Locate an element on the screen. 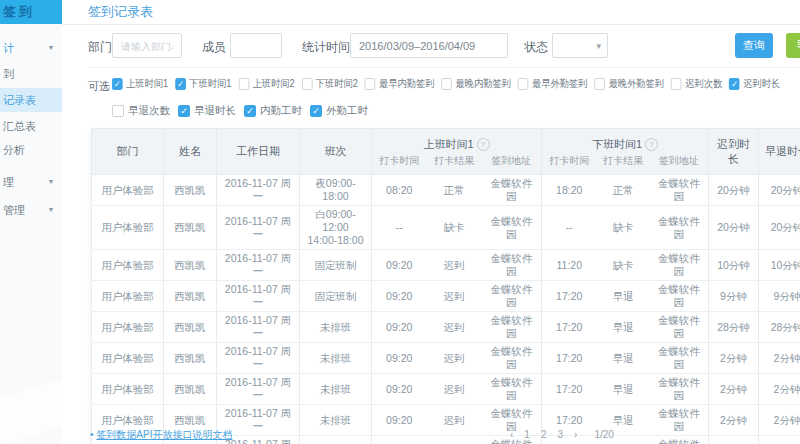 Image resolution: width=800 pixels, height=444 pixels. cell-off_result: 缺卡 is located at coordinates (624, 228).